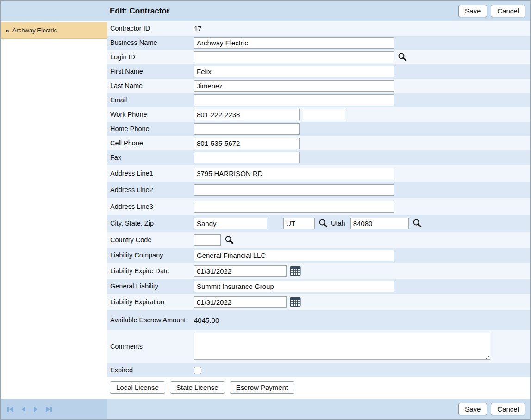 This screenshot has width=531, height=420. I want to click on escrow-payment-button: Escrow Payment, so click(262, 387).